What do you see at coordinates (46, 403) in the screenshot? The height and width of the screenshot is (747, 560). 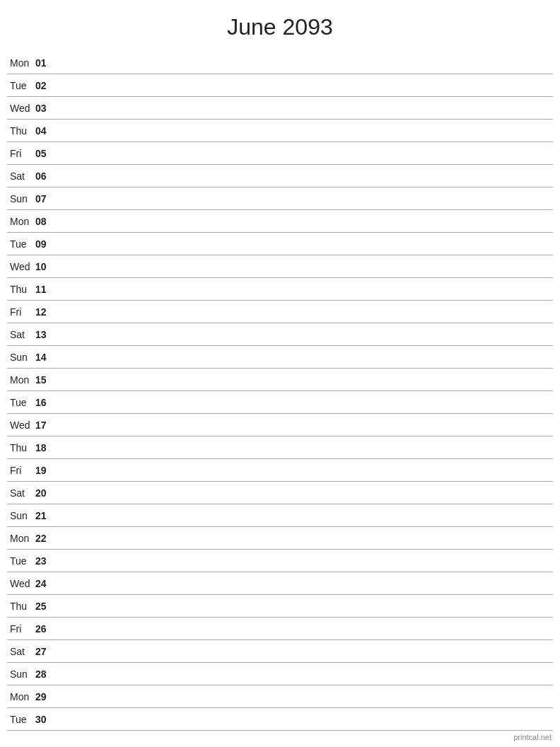 I see `day-number: 16` at bounding box center [46, 403].